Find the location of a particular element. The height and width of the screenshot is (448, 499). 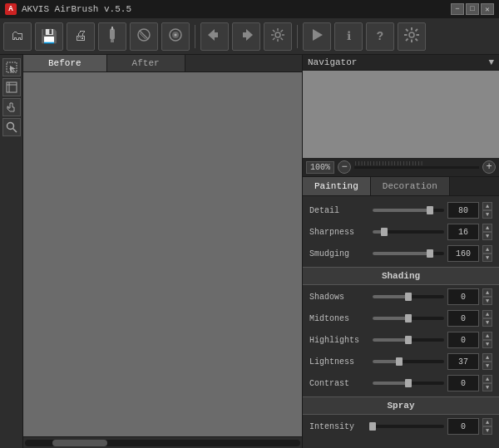

intensity-up: ▲ is located at coordinates (487, 422).